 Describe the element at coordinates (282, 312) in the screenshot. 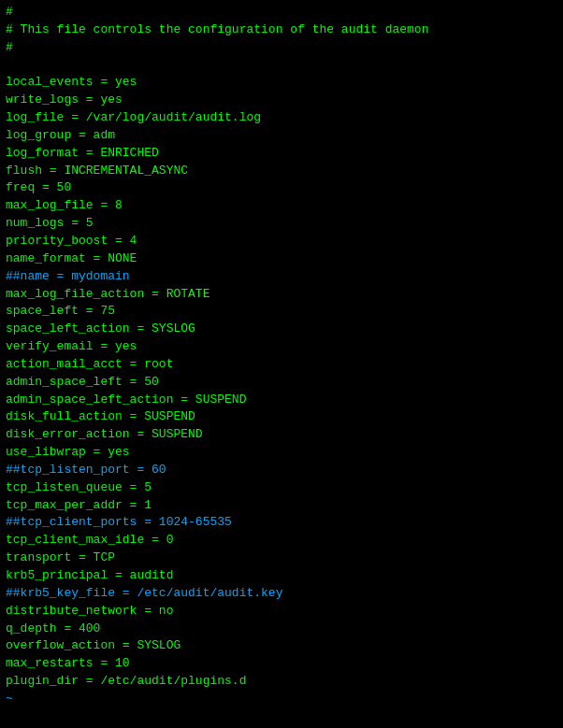

I see `terminal-line: space_left = 75` at that location.